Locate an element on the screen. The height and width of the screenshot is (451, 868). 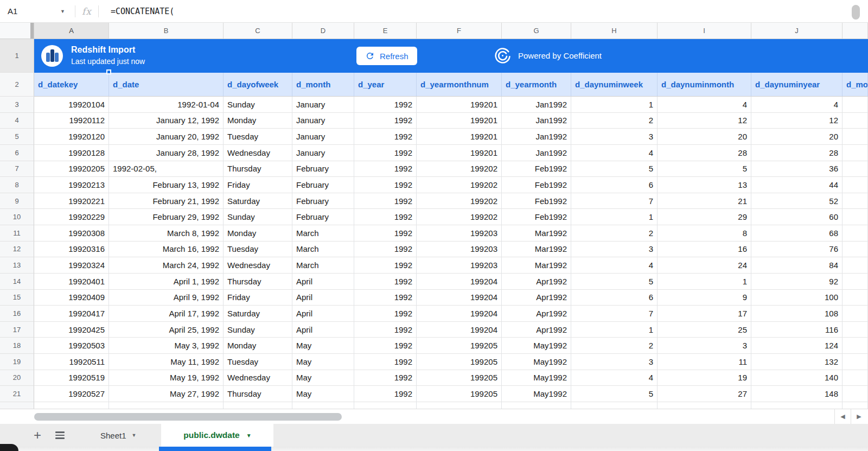
horizontal-scrollbar-thumb is located at coordinates (188, 417).